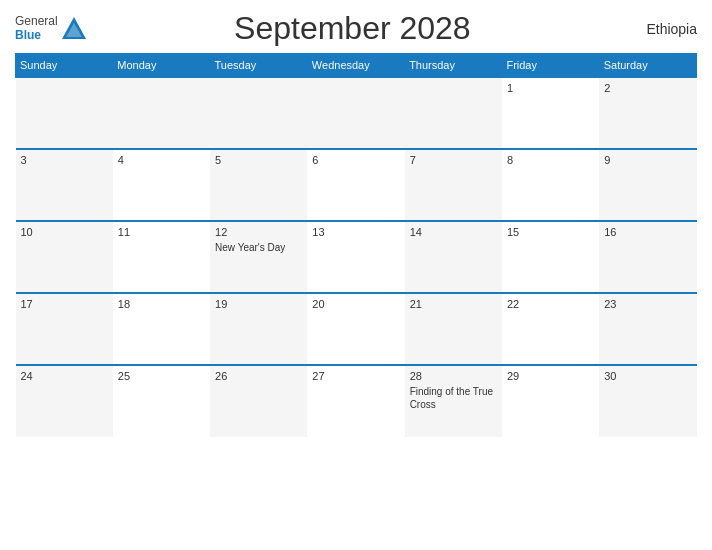  Describe the element at coordinates (356, 185) in the screenshot. I see `week-row-1: 3456789` at that location.